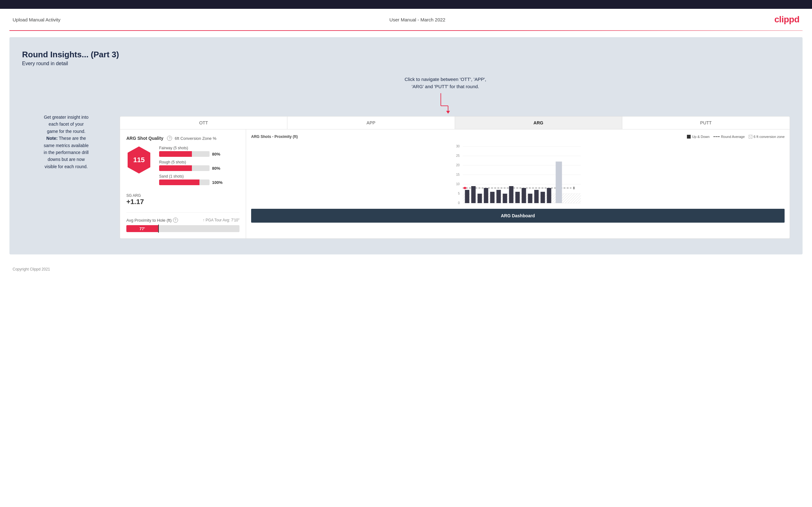  What do you see at coordinates (66, 124) in the screenshot?
I see `insight-line1: Get greater insight intoeach facet of yo…` at bounding box center [66, 124].